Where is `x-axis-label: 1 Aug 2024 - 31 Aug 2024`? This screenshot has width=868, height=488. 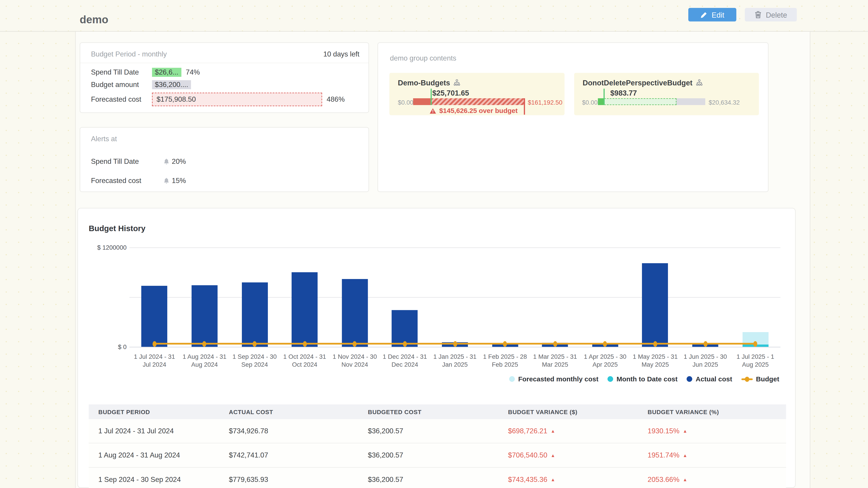
x-axis-label: 1 Aug 2024 - 31 Aug 2024 is located at coordinates (205, 361).